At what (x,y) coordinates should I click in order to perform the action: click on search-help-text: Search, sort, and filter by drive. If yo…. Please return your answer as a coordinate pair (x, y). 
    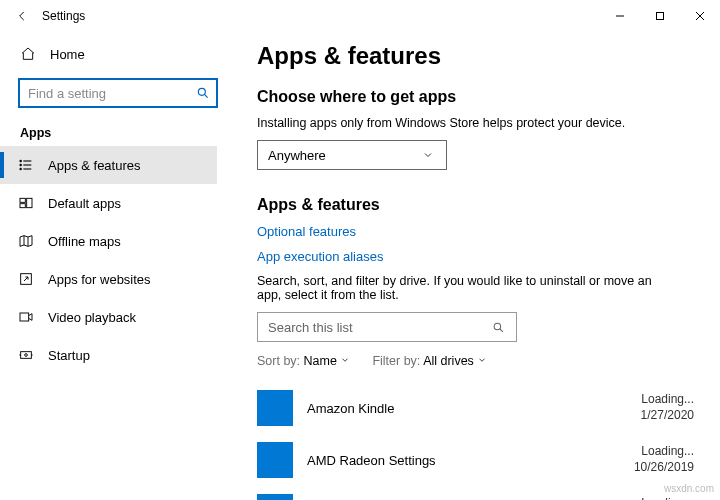
    Looking at the image, I should click on (467, 288).